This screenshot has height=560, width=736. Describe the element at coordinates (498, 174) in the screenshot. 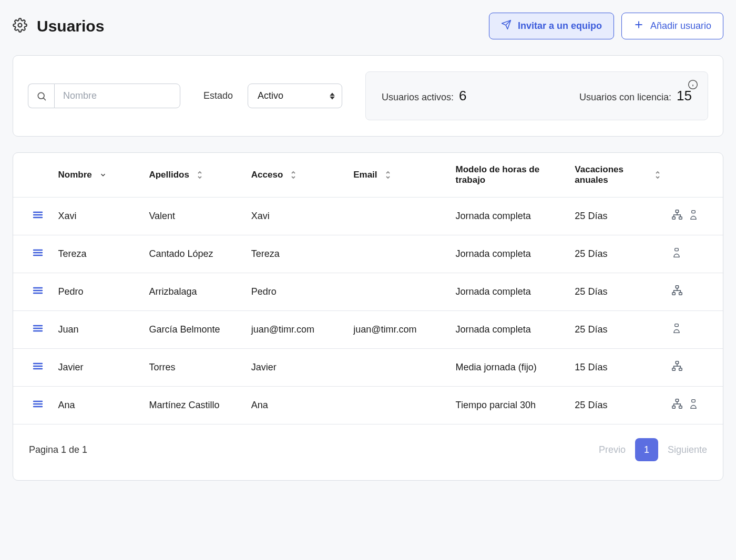

I see `col-model-header: Modelo de horas de trabajo` at that location.